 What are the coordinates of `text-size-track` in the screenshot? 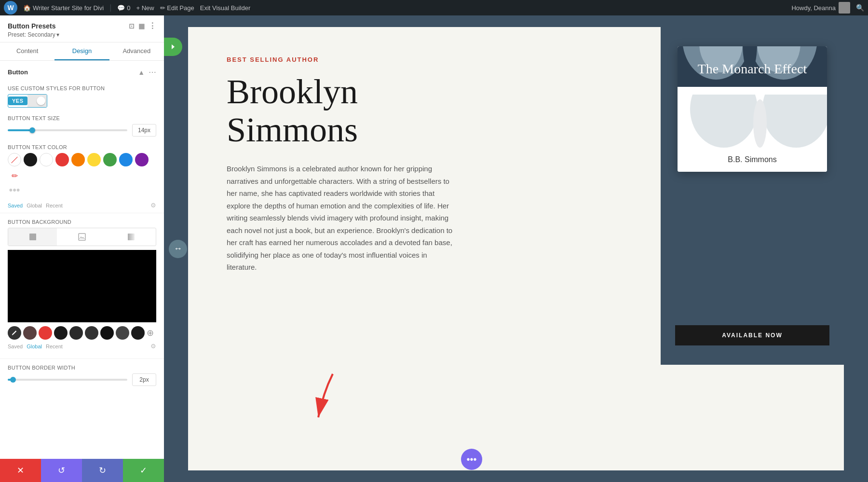 It's located at (68, 130).